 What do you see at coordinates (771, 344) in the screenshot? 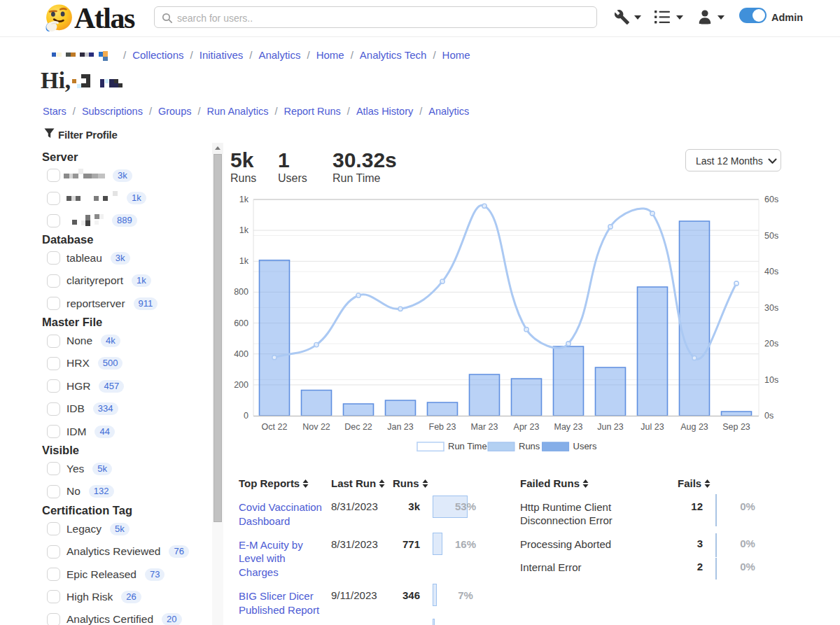
I see `svg-text: 20s` at bounding box center [771, 344].